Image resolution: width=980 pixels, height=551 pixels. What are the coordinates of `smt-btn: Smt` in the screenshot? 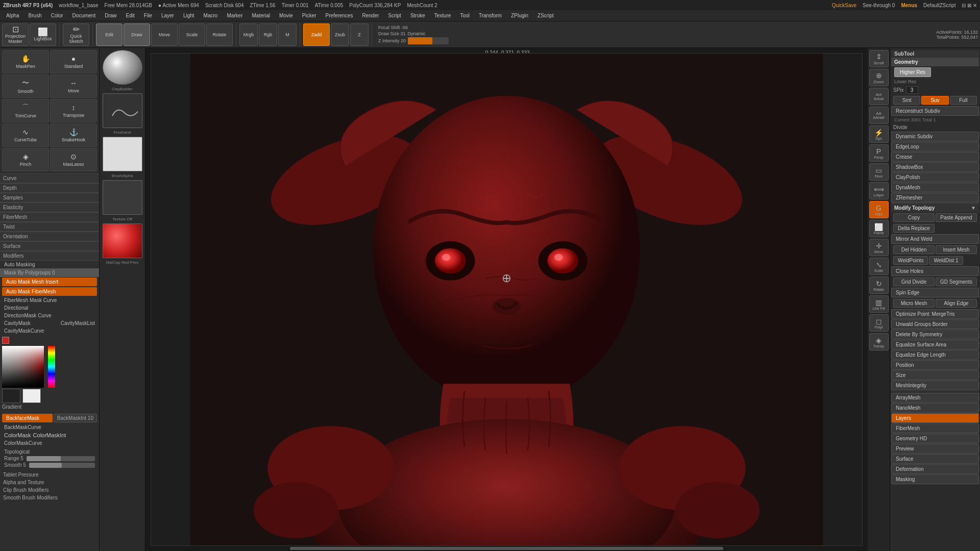 It's located at (906, 100).